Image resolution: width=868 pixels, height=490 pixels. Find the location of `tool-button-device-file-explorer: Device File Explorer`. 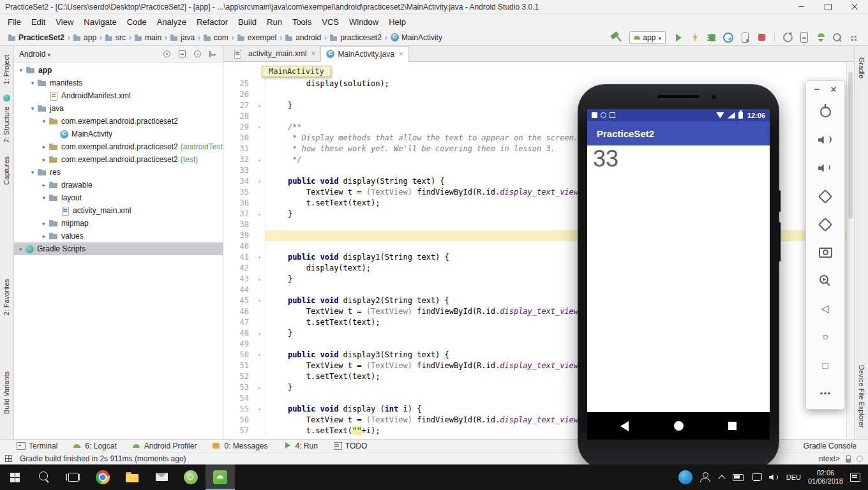

tool-button-device-file-explorer: Device File Explorer is located at coordinates (862, 396).